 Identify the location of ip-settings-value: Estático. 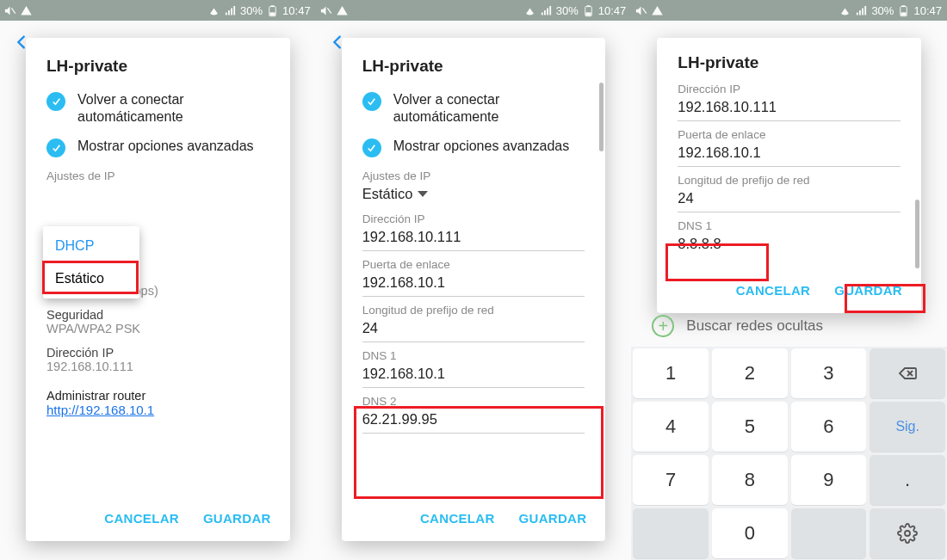
(387, 194).